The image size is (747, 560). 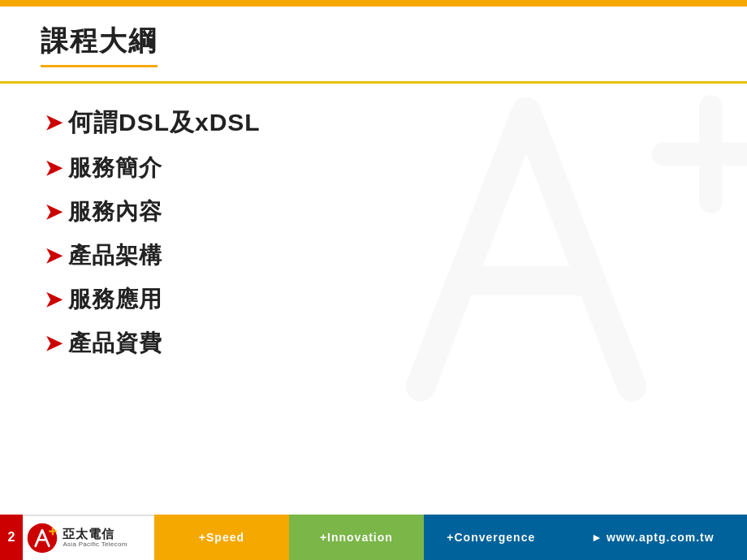 I want to click on website-label: www.aptg.com.tw, so click(x=661, y=537).